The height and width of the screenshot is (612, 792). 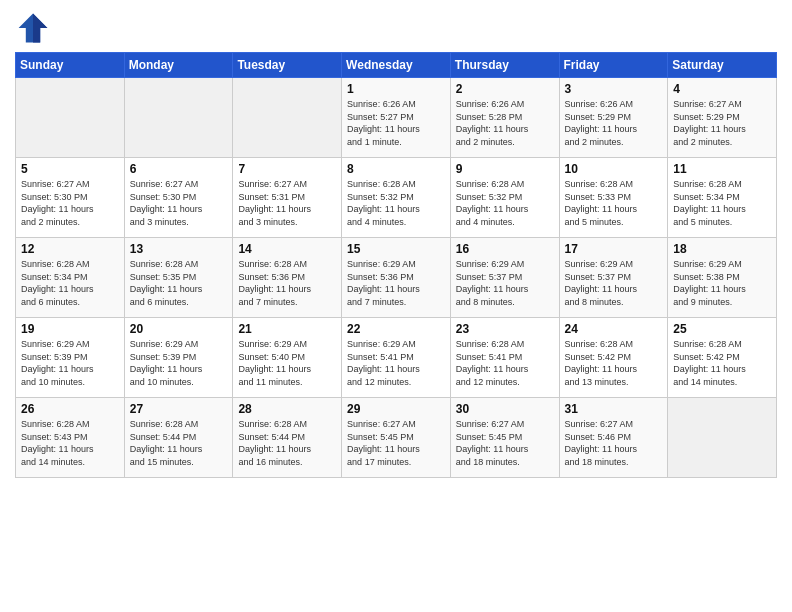 I want to click on calendar-header: SundayMondayTuesdayWednesdayThursdayFrid…, so click(x=396, y=66).